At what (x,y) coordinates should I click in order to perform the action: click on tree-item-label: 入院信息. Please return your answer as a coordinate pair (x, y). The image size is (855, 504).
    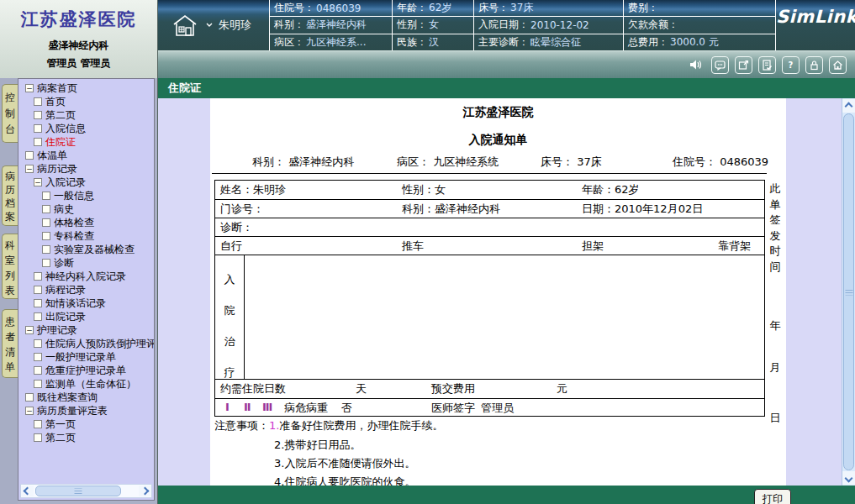
    Looking at the image, I should click on (66, 129).